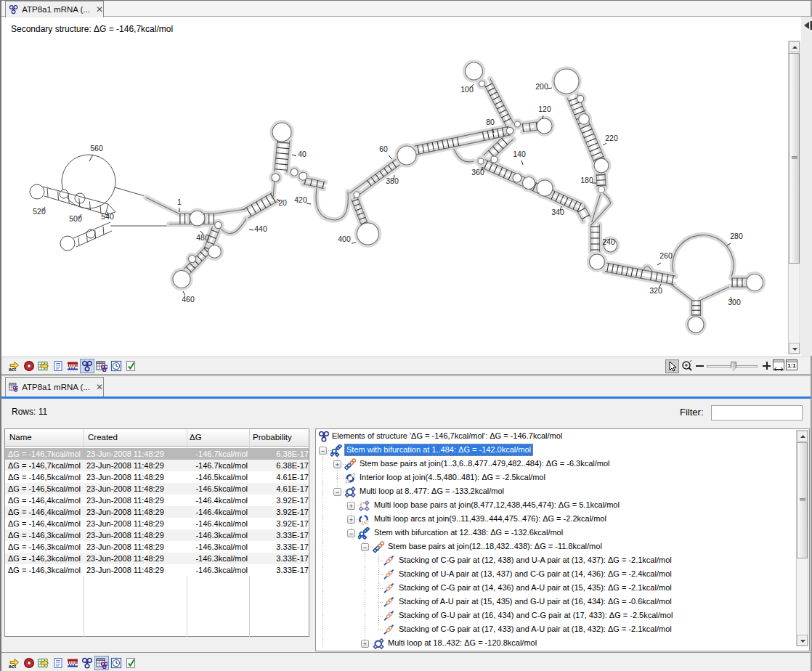  What do you see at coordinates (188, 299) in the screenshot?
I see `svg-text: 460` at bounding box center [188, 299].